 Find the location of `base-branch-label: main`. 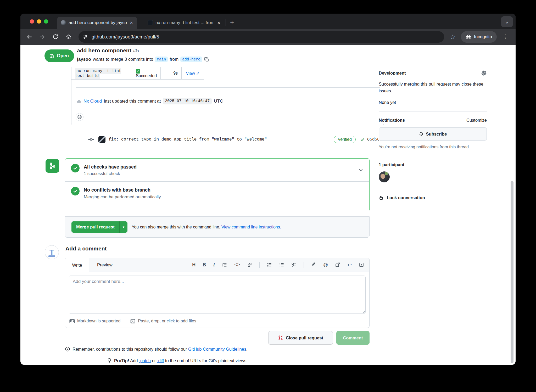

base-branch-label: main is located at coordinates (161, 59).